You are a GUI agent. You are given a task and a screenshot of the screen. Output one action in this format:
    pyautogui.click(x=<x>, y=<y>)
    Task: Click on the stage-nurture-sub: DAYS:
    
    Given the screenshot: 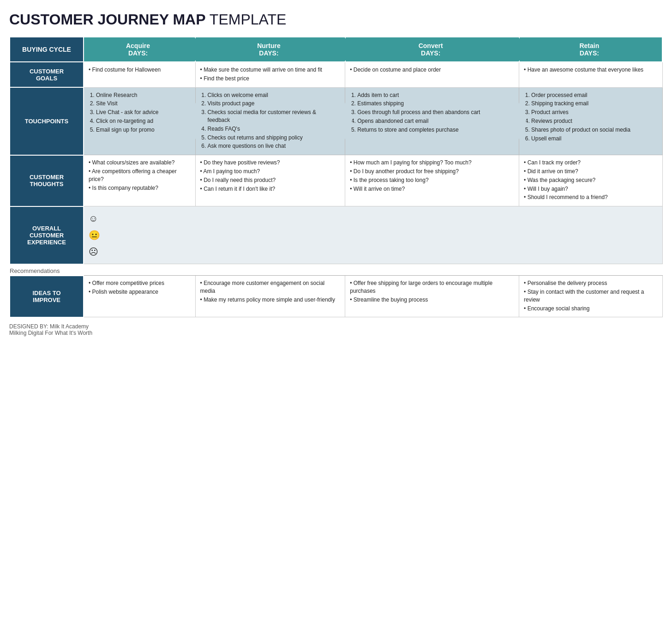 What is the action you would take?
    pyautogui.click(x=269, y=53)
    